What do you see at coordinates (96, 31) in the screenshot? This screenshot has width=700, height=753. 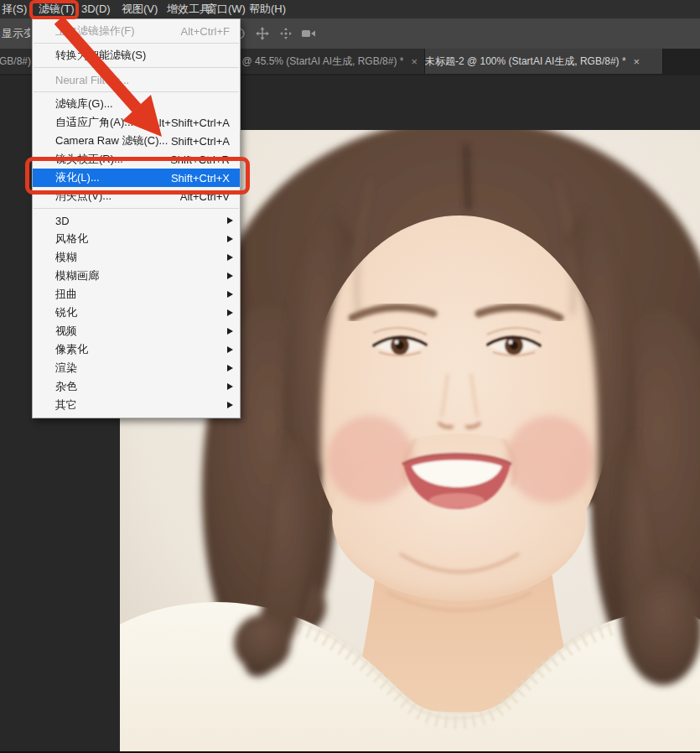 I see `menu-item-label: 上次滤镜操作(F)` at bounding box center [96, 31].